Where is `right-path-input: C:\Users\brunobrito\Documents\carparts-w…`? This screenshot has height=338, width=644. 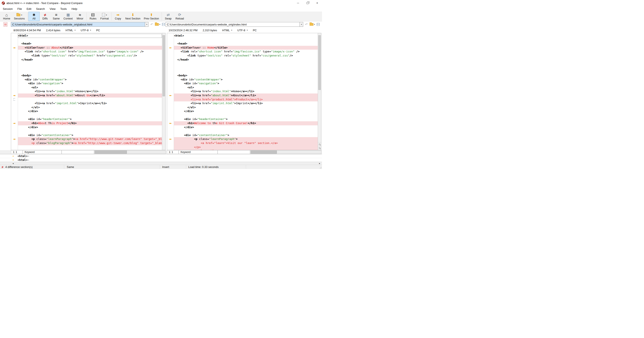 right-path-input: C:\Users\brunobrito\Documents\carparts-w… is located at coordinates (232, 24).